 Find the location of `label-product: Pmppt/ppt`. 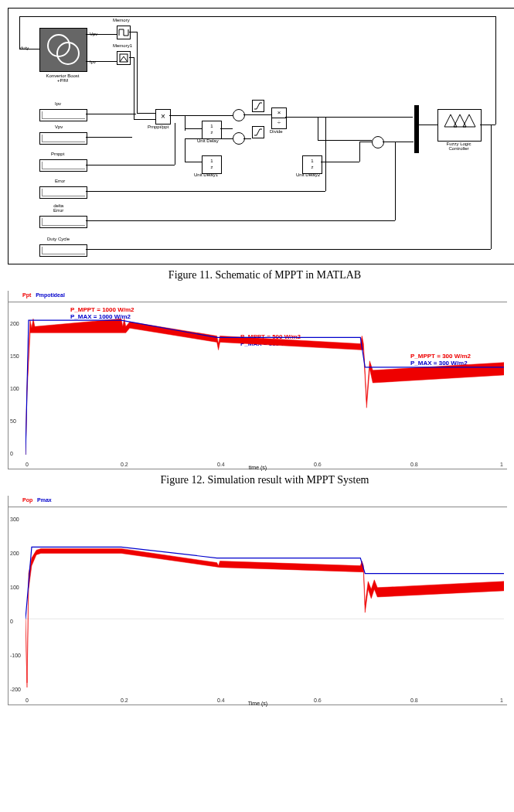

label-product: Pmppt/ppt is located at coordinates (158, 127).